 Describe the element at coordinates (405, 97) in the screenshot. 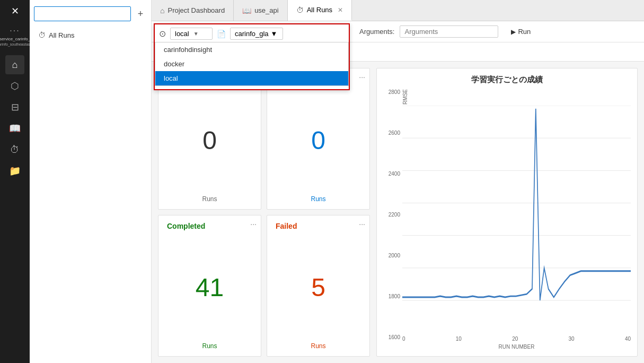

I see `y-axis-label: RMSE` at that location.